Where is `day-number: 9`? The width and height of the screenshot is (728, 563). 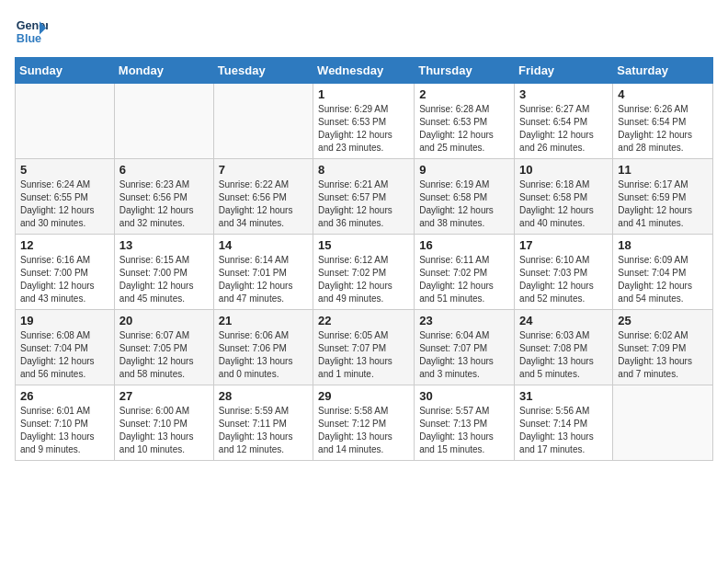
day-number: 9 is located at coordinates (464, 169).